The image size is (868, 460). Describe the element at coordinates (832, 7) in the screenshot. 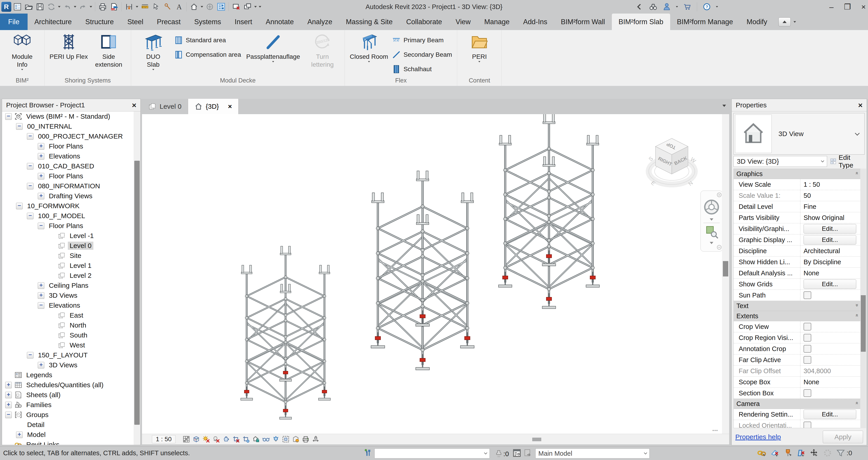

I see `minimize-button: –` at that location.